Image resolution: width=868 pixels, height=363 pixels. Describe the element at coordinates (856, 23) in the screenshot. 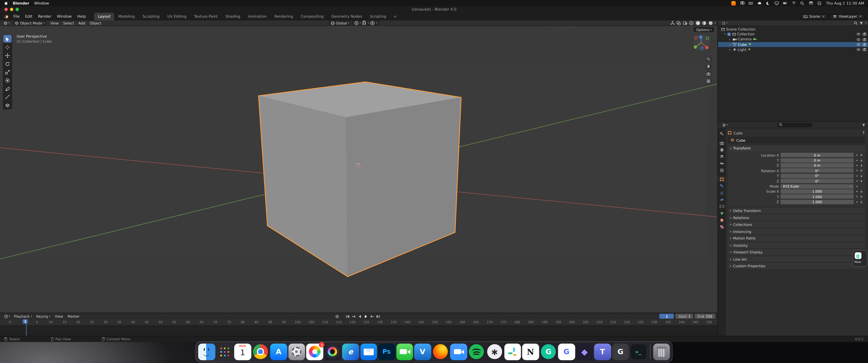

I see `search-icon` at that location.